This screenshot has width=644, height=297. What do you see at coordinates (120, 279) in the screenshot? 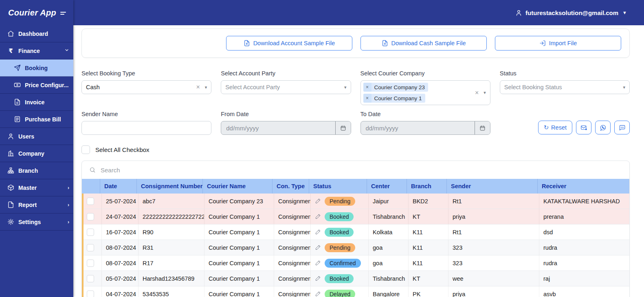
I see `cell-date: 05-07-2024` at bounding box center [120, 279].